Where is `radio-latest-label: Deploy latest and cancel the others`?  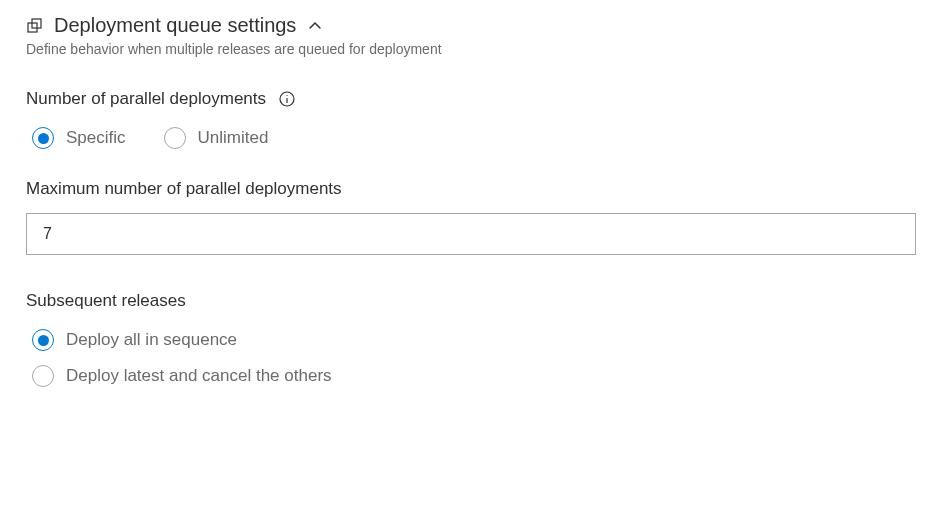 radio-latest-label: Deploy latest and cancel the others is located at coordinates (199, 376).